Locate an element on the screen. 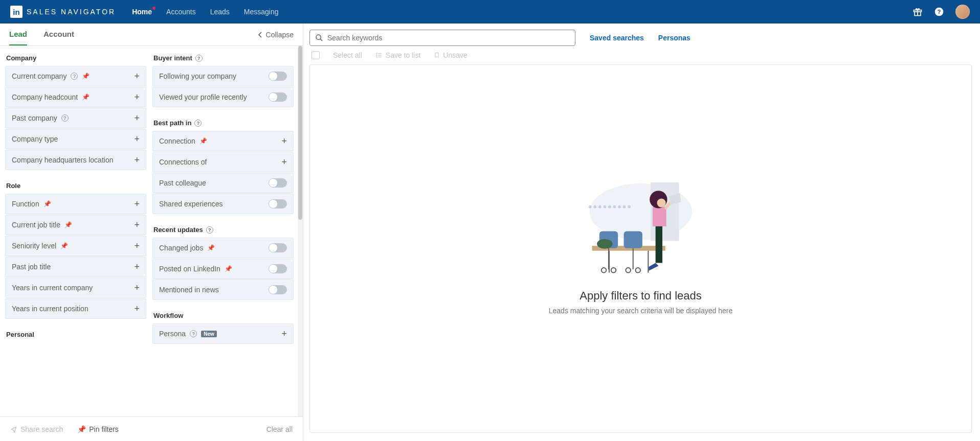 The height and width of the screenshot is (441, 980). filter-current-job-title: Current job title📌 + is located at coordinates (76, 225).